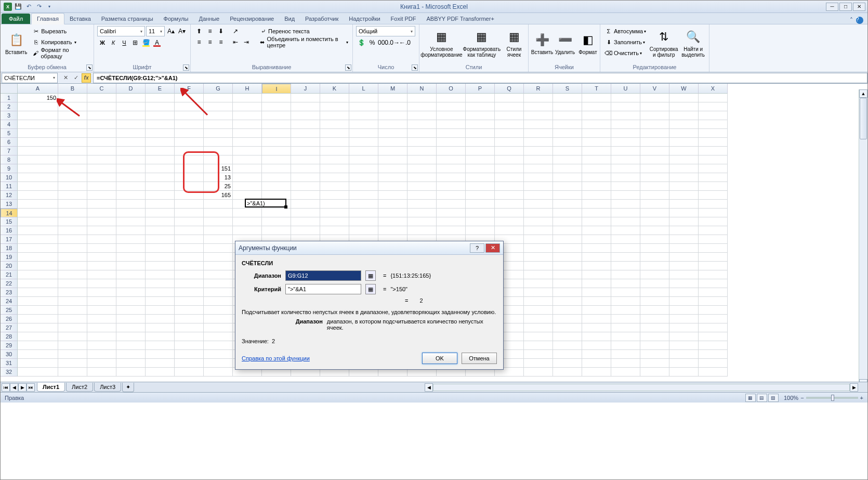 Image resolution: width=868 pixels, height=480 pixels. I want to click on fill-color-button: 🪣, so click(146, 43).